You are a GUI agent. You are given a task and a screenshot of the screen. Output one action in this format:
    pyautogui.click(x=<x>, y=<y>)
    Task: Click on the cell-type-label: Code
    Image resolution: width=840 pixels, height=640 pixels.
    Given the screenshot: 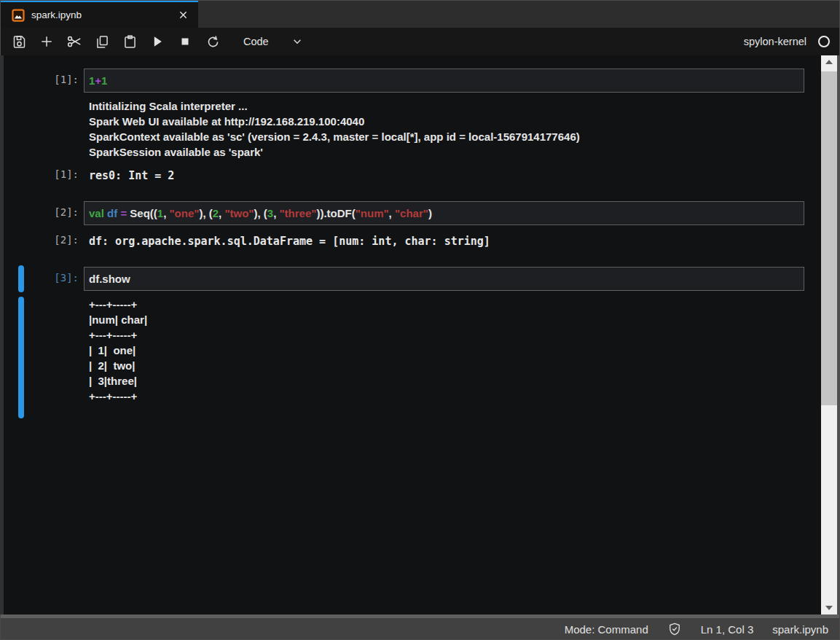 What is the action you would take?
    pyautogui.click(x=256, y=42)
    